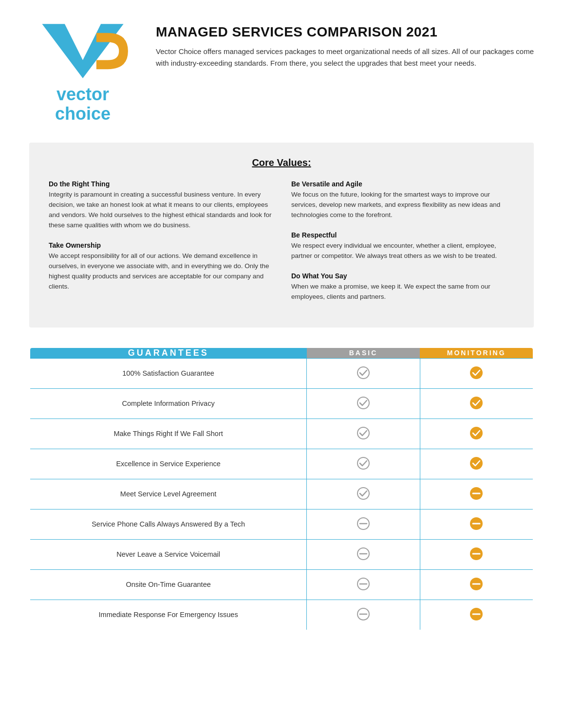 Image resolution: width=563 pixels, height=728 pixels. What do you see at coordinates (83, 104) in the screenshot?
I see `logo-text: vector choice` at bounding box center [83, 104].